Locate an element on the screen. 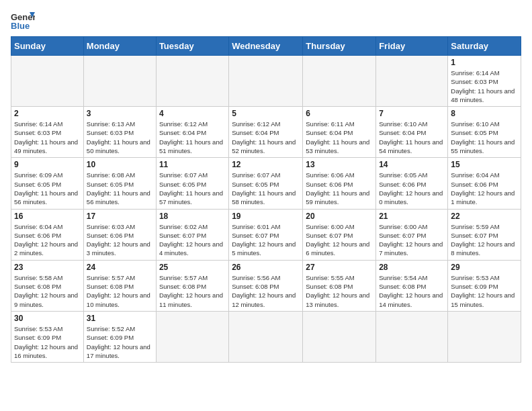 This screenshot has height=411, width=532. calendar-day-cell: 4Sunrise: 6:12 AM Sunset: 6:04 PM Daylig… is located at coordinates (192, 132).